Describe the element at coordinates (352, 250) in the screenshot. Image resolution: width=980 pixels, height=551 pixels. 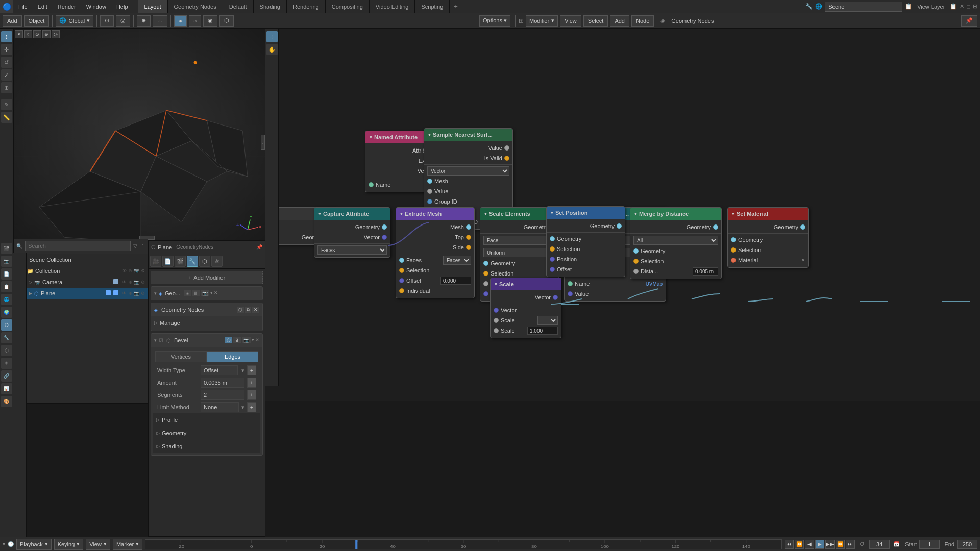
I see `ca-domain-dropdown: Faces` at that location.